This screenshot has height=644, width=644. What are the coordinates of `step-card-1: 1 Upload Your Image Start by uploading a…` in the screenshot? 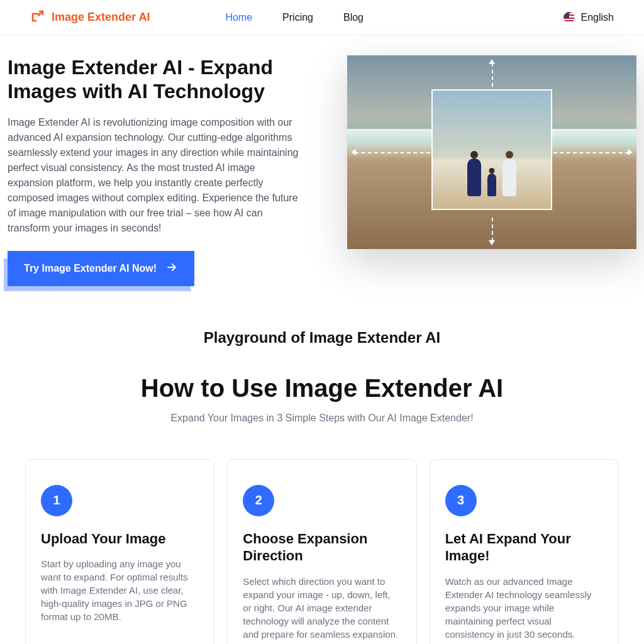 It's located at (119, 552).